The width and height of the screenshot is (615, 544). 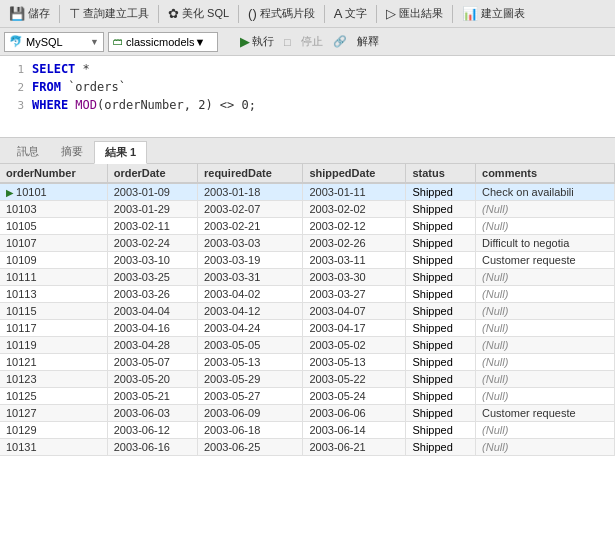 I want to click on sql-line-3: 3 WHERE MOD(orderNumber, 2) <> 0;, so click(x=308, y=105).